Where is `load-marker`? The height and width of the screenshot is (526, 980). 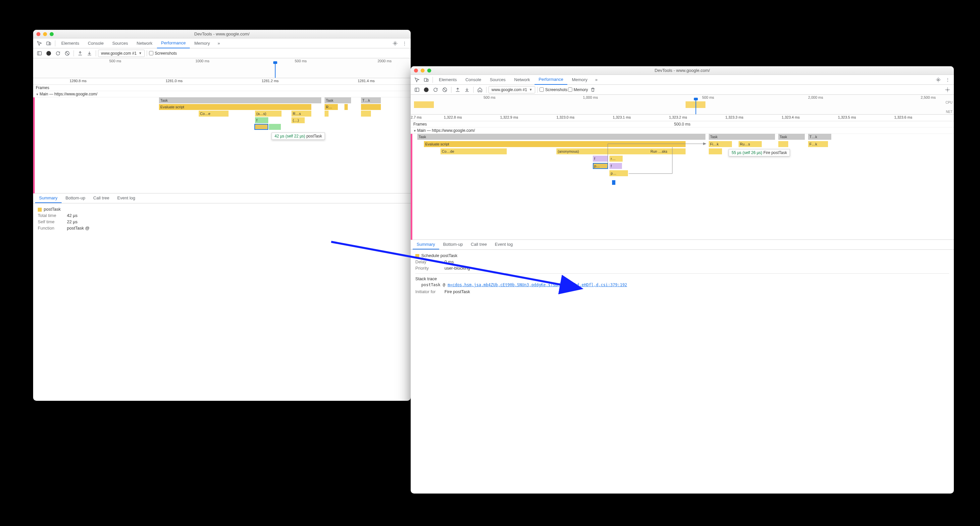
load-marker is located at coordinates (34, 145).